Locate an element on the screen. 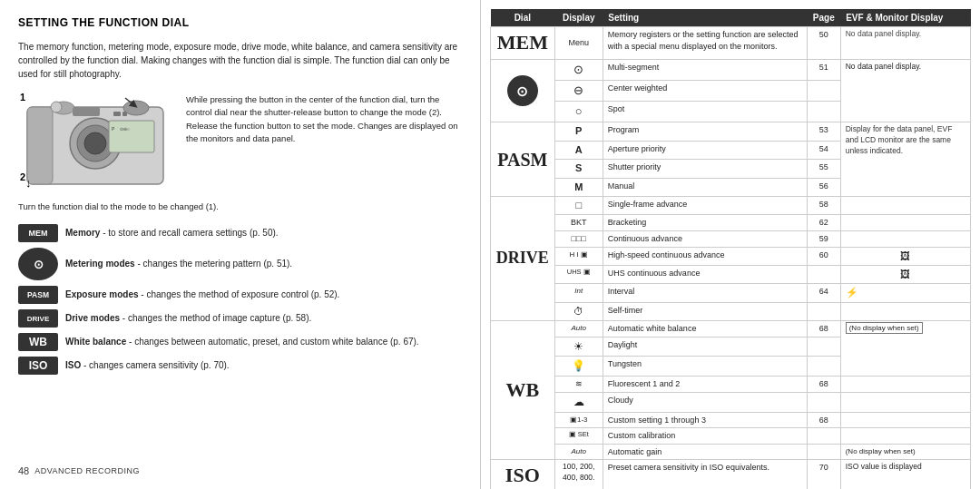  setting-bracket: Bracketing is located at coordinates (704, 223).